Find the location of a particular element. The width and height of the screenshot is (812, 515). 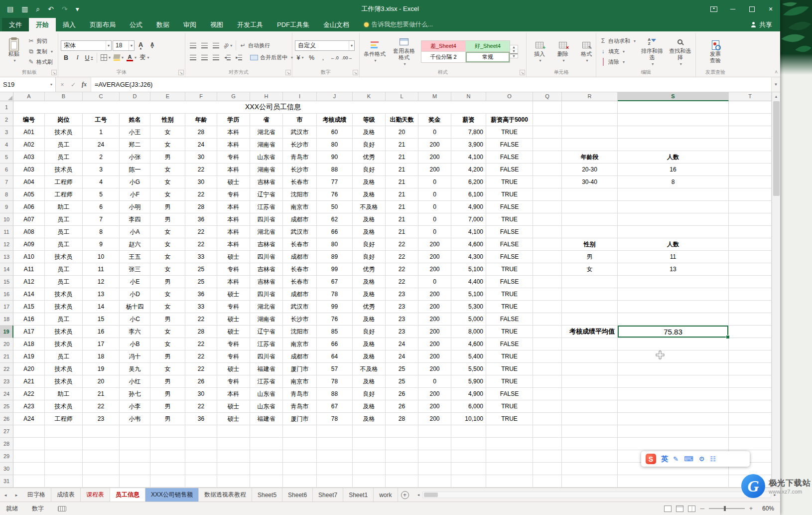

cell-R16 is located at coordinates (590, 294).